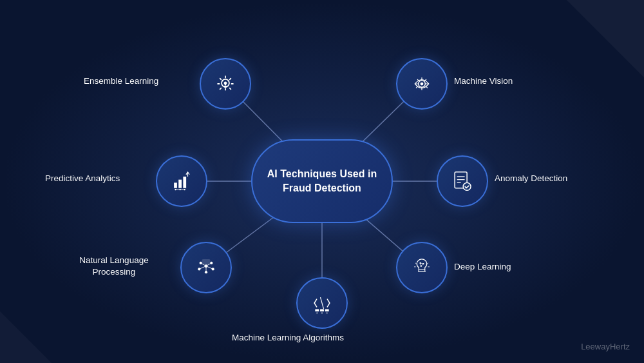 This screenshot has width=644, height=363. Describe the element at coordinates (322, 303) in the screenshot. I see `node-ml-algorithms` at that location.